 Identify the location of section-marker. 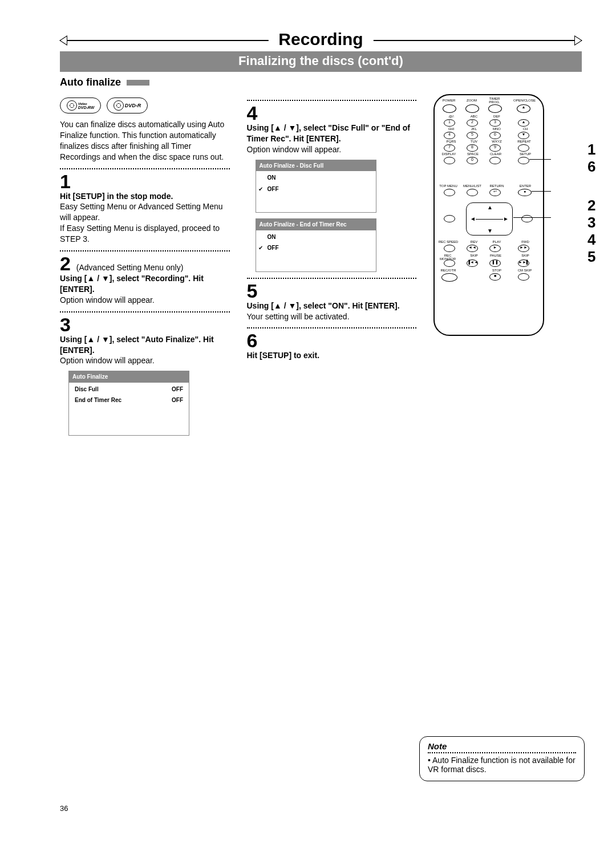
(138, 83).